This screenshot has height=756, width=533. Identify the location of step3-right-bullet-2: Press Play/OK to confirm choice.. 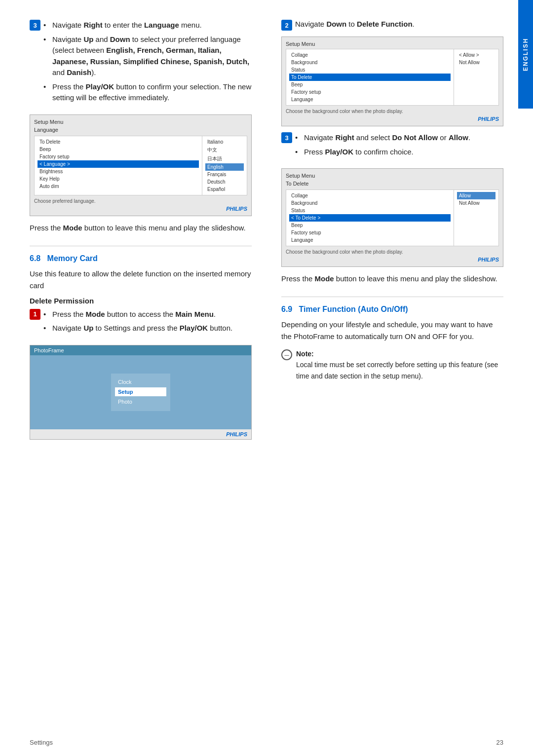
(399, 152).